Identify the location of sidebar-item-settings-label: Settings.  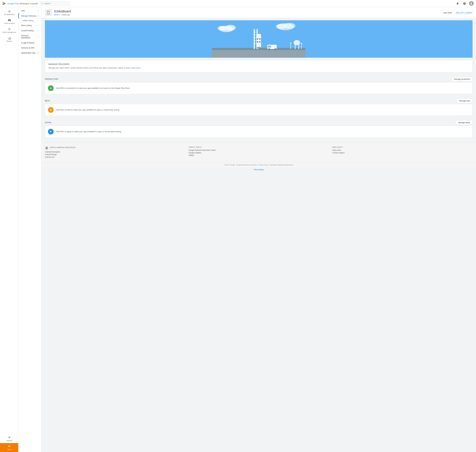
(9, 440).